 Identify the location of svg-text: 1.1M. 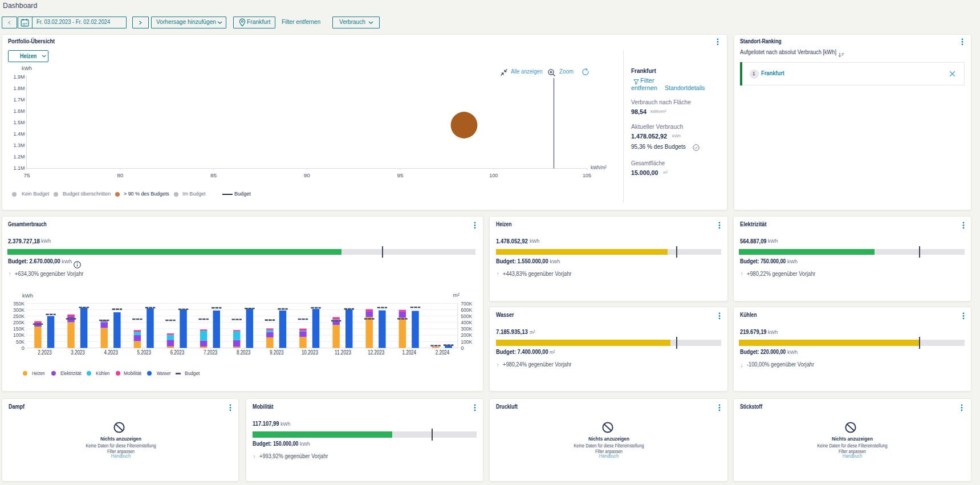
(19, 168).